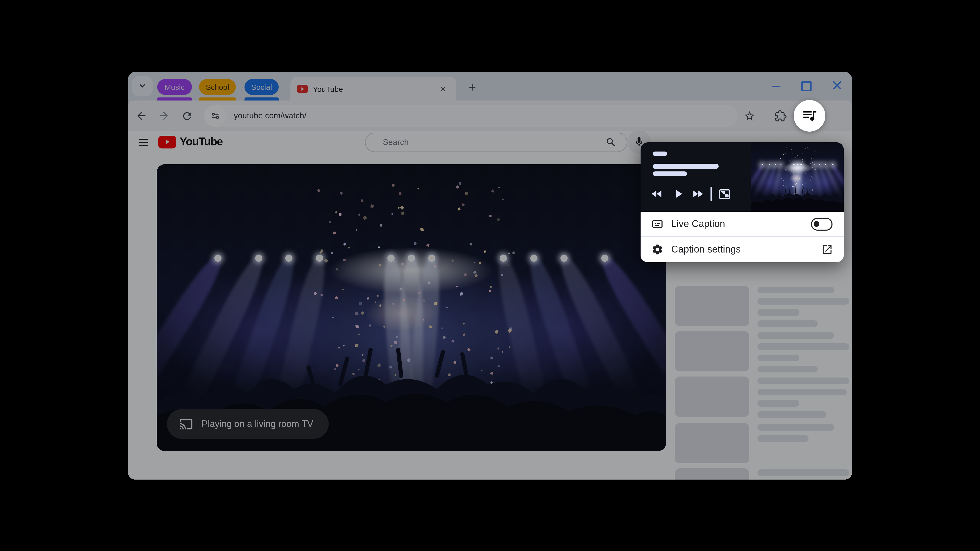 The width and height of the screenshot is (980, 551). What do you see at coordinates (797, 177) in the screenshot?
I see `concert-thumbnail` at bounding box center [797, 177].